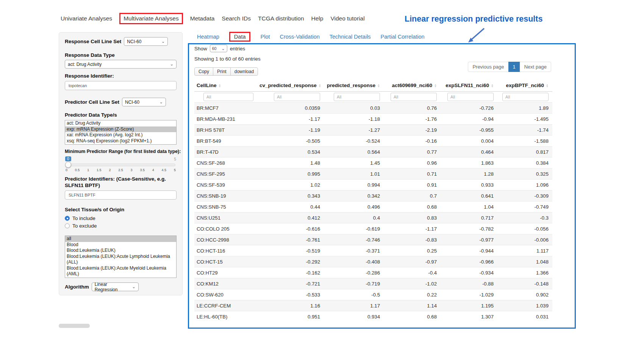  Describe the element at coordinates (374, 163) in the screenshot. I see `table-row: CNS:SF-2681.481.450.961.8630.384` at that location.